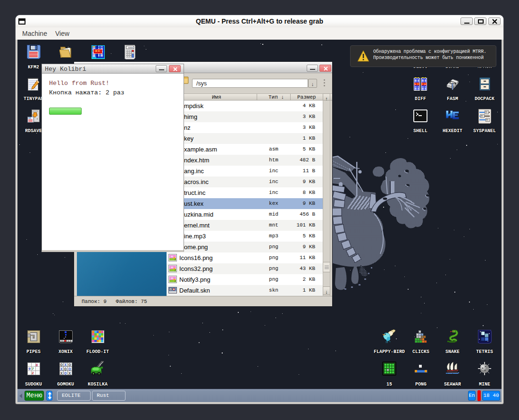 Image resolution: width=519 pixels, height=420 pixels. I want to click on svg-text: 9, so click(29, 369).